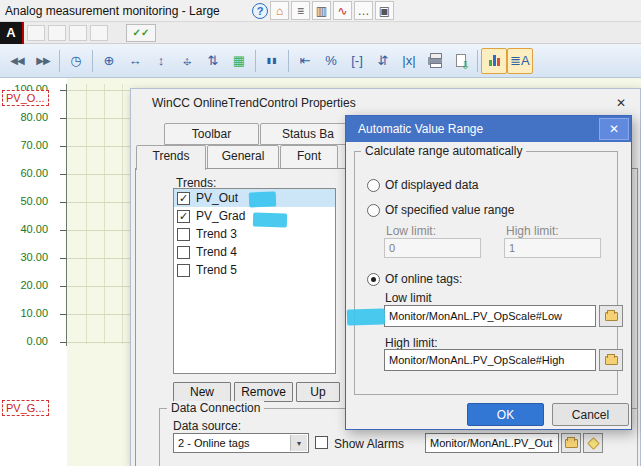 This screenshot has height=466, width=641. I want to click on label-curves-button: ≣A, so click(520, 61).